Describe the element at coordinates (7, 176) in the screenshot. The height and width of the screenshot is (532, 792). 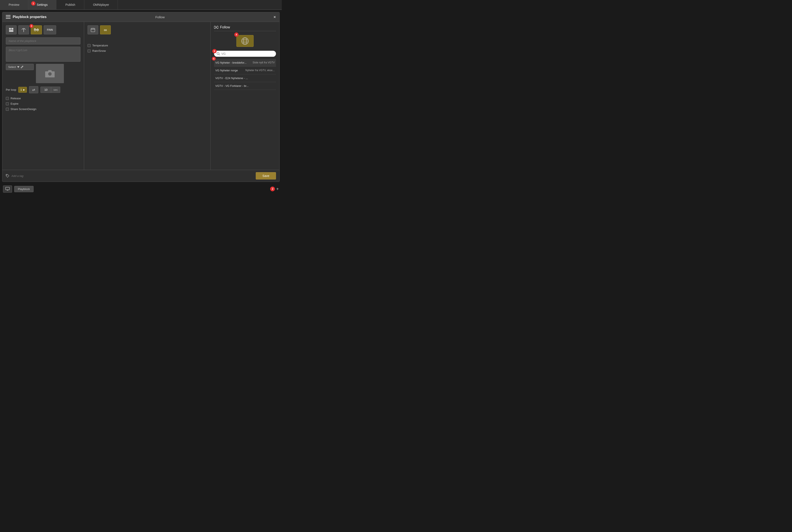
I see `tag-icon` at that location.